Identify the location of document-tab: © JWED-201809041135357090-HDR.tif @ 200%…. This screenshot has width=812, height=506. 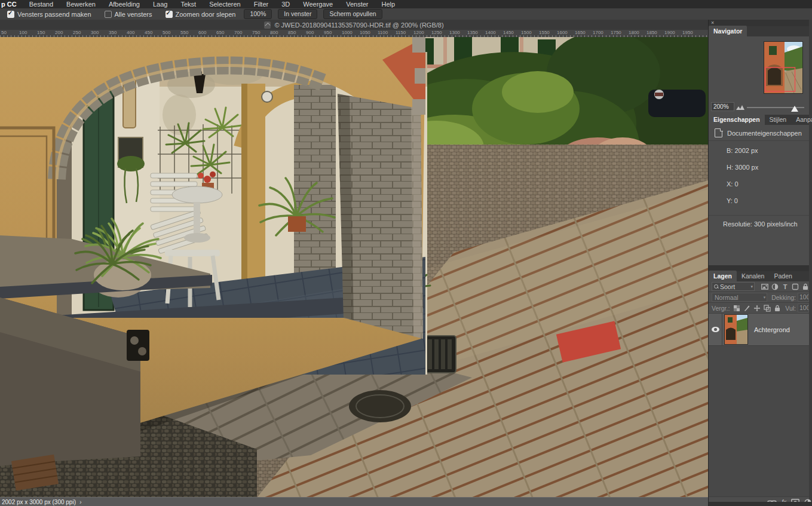
(354, 25).